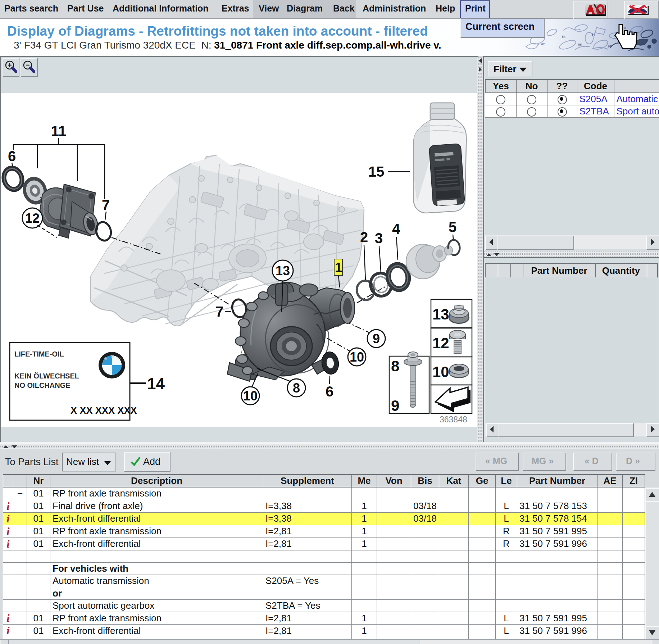  I want to click on svg-text: 14, so click(156, 384).